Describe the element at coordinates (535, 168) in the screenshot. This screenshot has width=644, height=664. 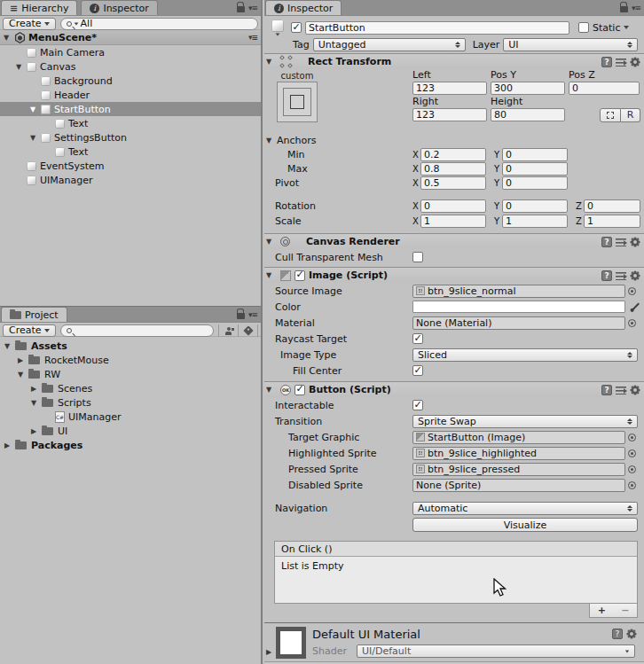
I see `max-y-field: 0` at that location.